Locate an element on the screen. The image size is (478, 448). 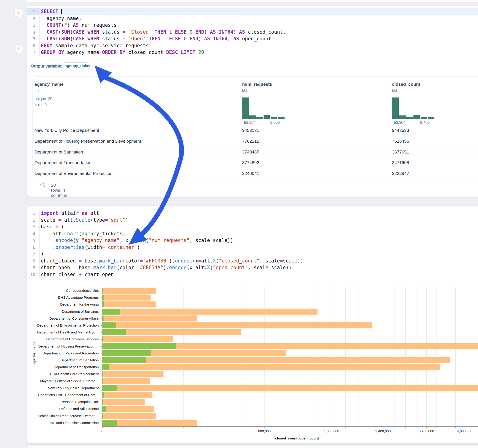
search-icon is located at coordinates (43, 185).